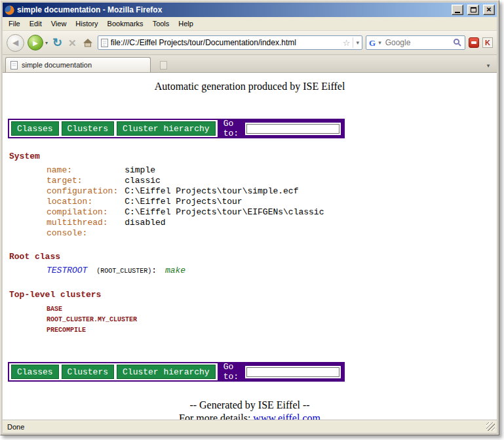  Describe the element at coordinates (293, 129) in the screenshot. I see `goto-input` at that location.